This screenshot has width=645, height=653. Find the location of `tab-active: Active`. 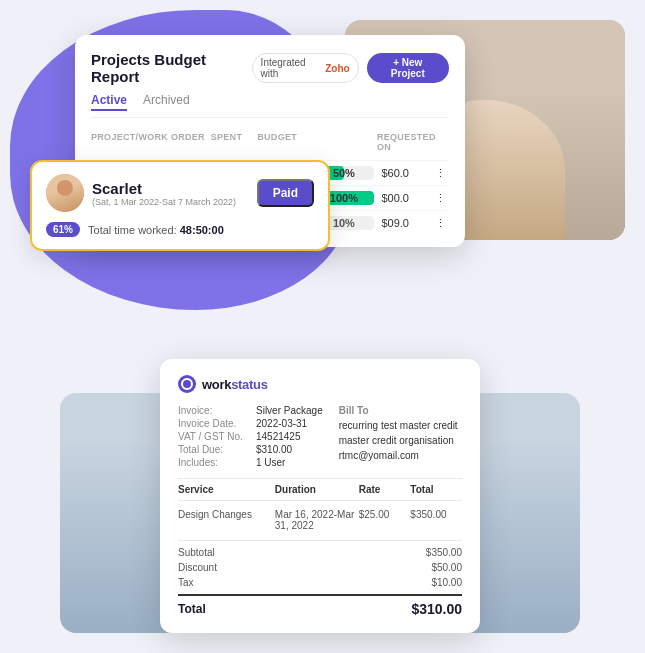

tab-active: Active is located at coordinates (109, 102).